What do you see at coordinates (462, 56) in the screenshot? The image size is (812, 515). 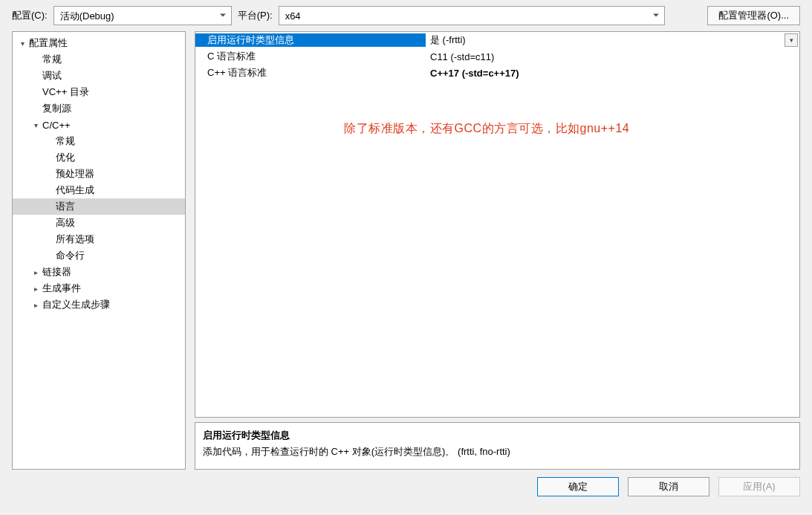 I see `property-value-text: C11 (-std=c11)` at bounding box center [462, 56].